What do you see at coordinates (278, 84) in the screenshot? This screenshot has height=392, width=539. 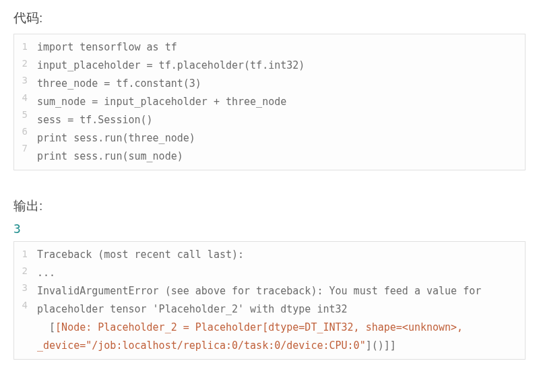 I see `code-line: three_node = tf.constant(3)` at bounding box center [278, 84].